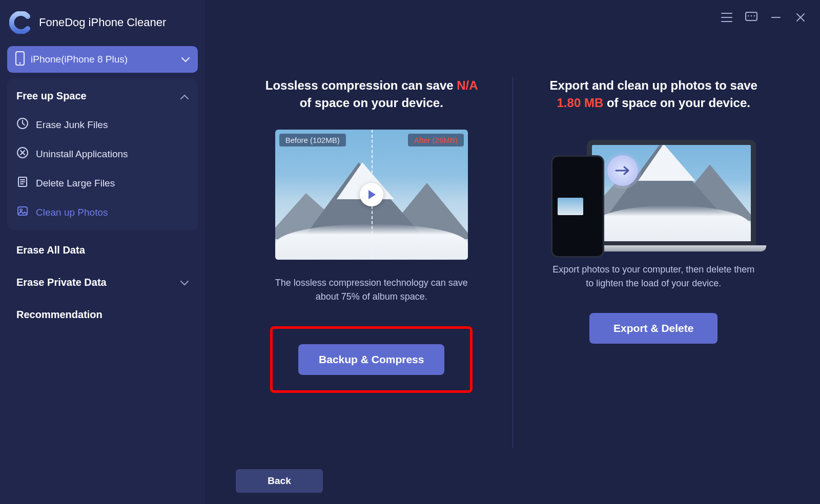 Image resolution: width=820 pixels, height=504 pixels. Describe the element at coordinates (51, 250) in the screenshot. I see `sidebar-item-label: Erase All Data` at that location.